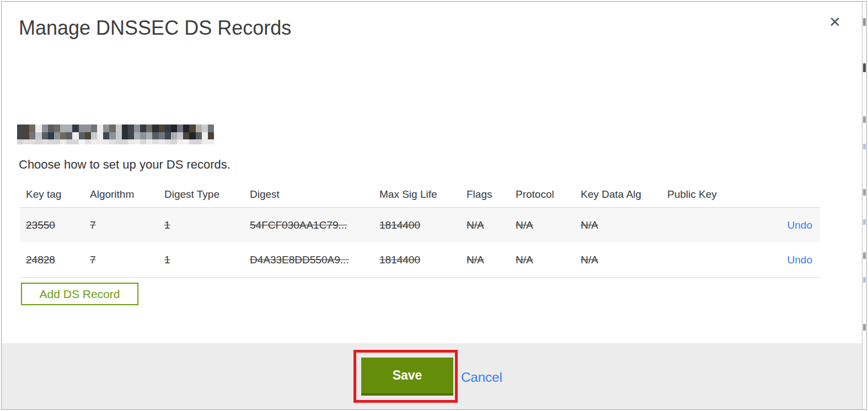  I want to click on column-header-action, so click(785, 195).